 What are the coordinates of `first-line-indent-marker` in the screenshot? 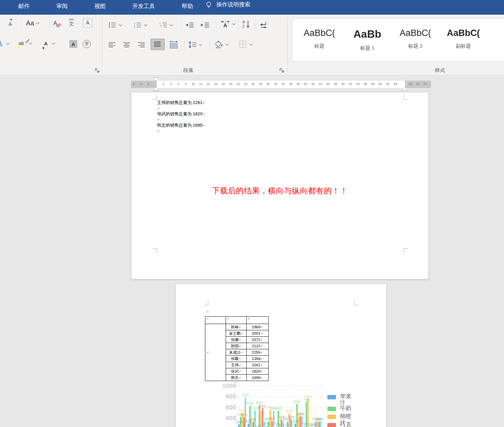 It's located at (156, 79).